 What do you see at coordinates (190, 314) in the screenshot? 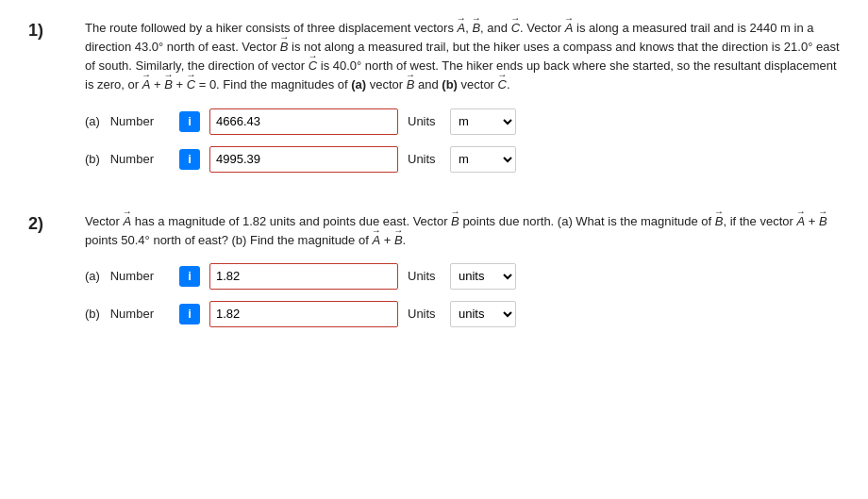
I see `problem-2-part-b-info-button: i` at bounding box center [190, 314].